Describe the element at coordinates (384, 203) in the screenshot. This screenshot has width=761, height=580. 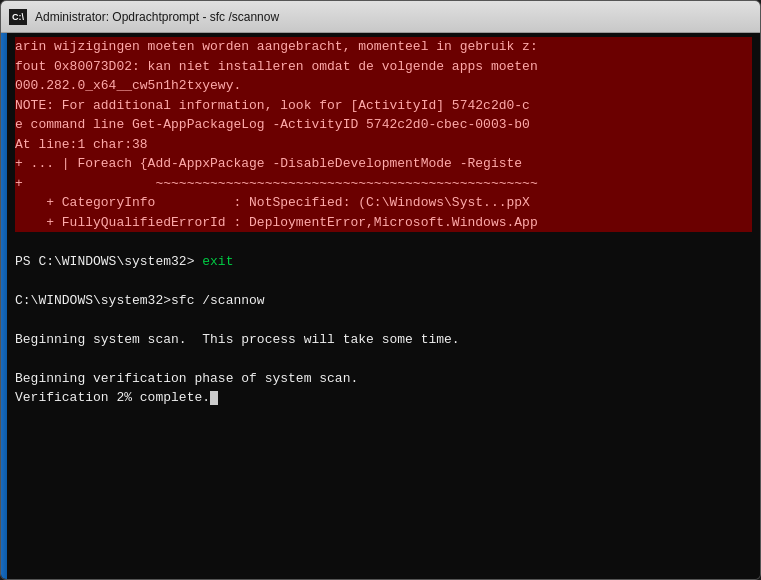
I see `console-line: + CategoryInfo : NotSpecified: (C:\Windo…` at that location.